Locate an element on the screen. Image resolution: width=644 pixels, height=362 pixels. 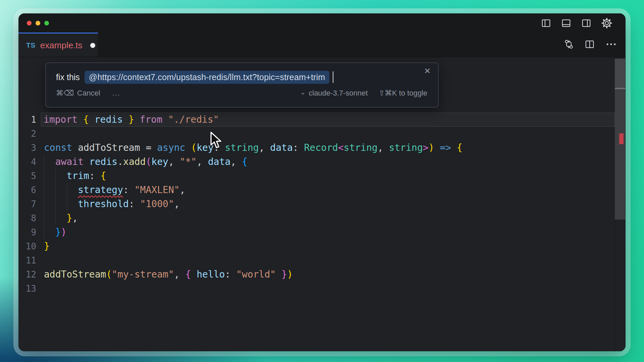
cancel-shortcut: ⌘⌫ is located at coordinates (65, 93).